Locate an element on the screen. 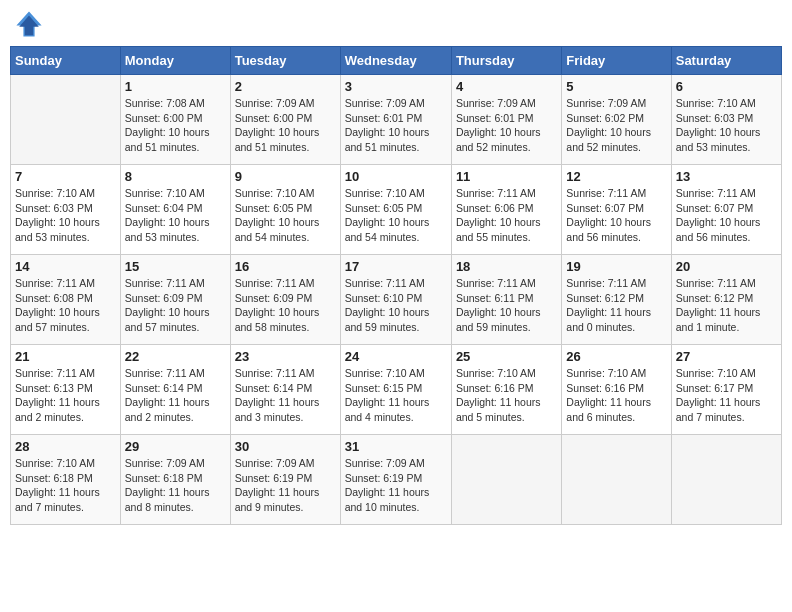  day-number: 31 is located at coordinates (396, 446).